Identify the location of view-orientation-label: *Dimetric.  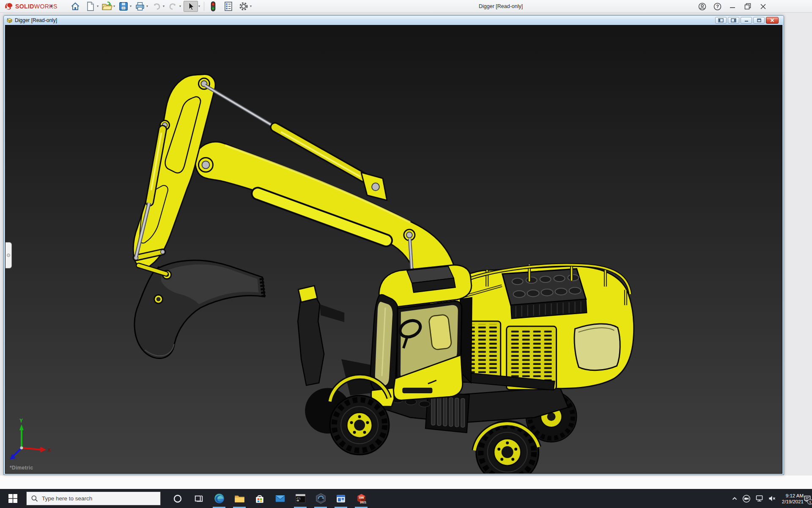
(21, 468).